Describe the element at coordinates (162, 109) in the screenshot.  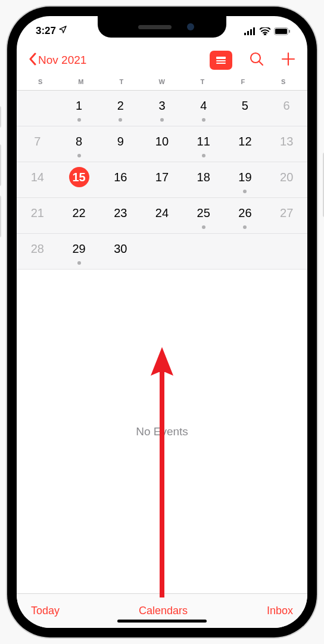
I see `day-cell: 3` at that location.